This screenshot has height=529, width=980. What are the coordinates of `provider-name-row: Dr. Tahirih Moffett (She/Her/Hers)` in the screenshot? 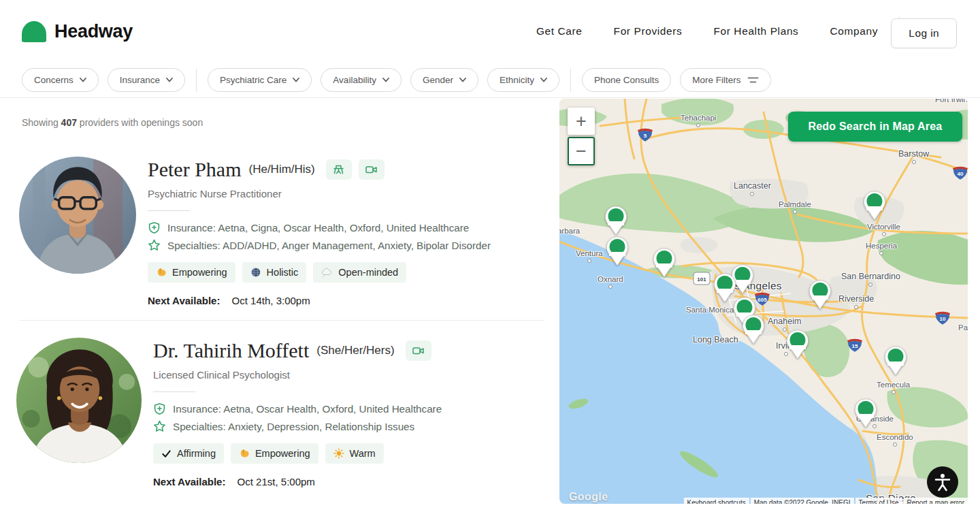 It's located at (297, 351).